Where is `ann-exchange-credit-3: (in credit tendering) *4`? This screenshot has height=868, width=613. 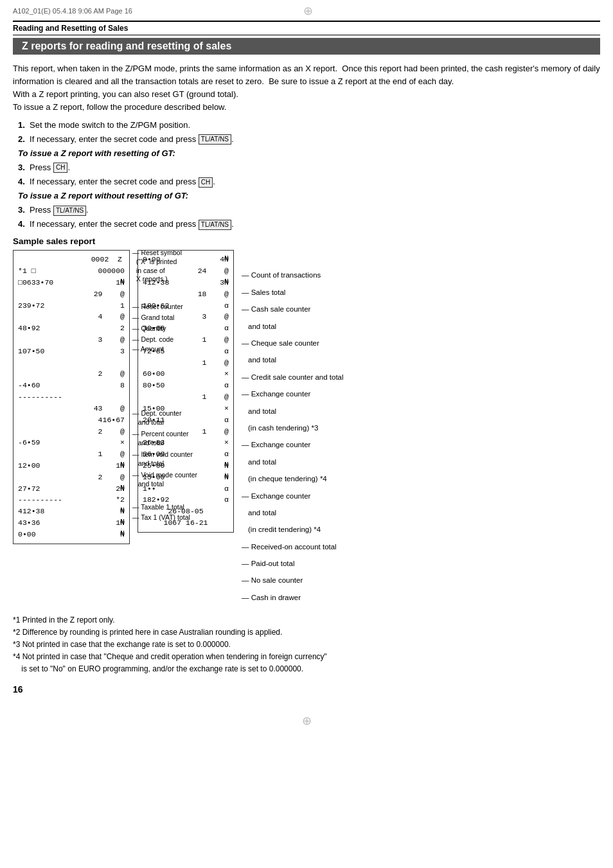
ann-exchange-credit-3: (in credit tendering) *4 is located at coordinates (421, 530).